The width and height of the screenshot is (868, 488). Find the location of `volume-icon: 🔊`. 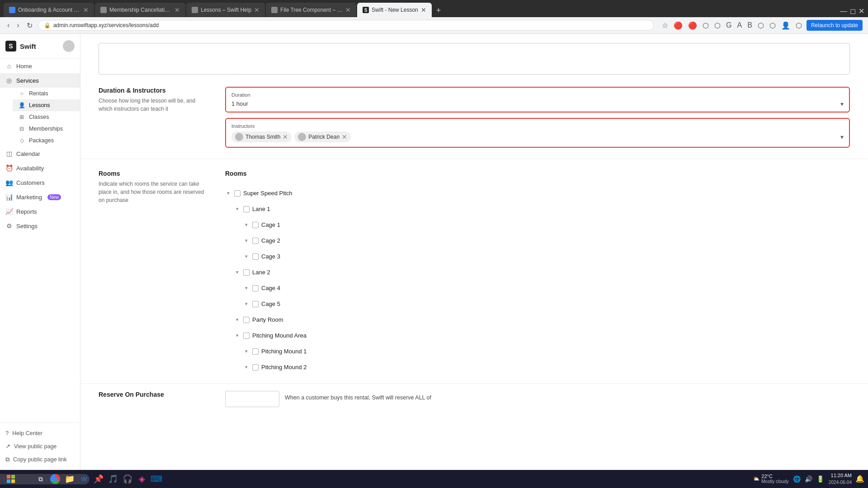

volume-icon: 🔊 is located at coordinates (809, 479).